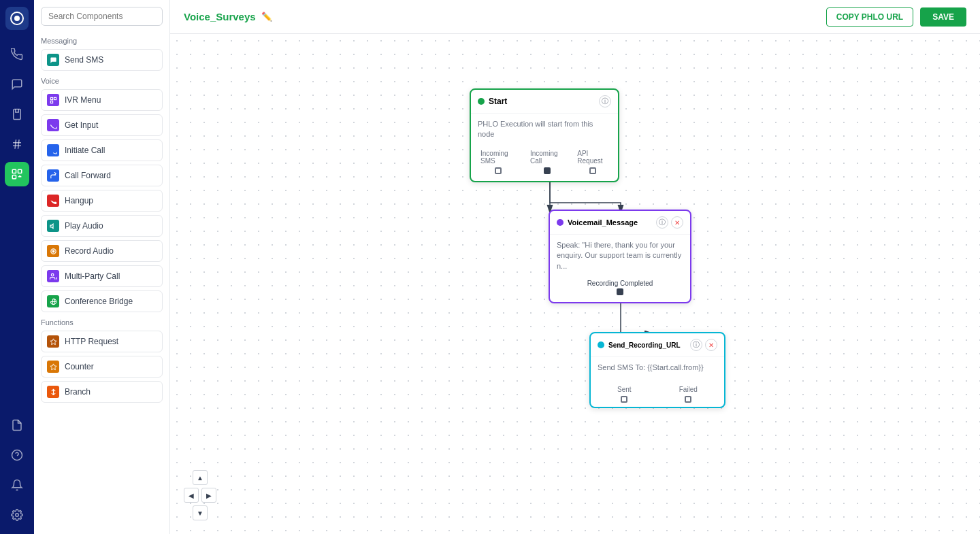  What do you see at coordinates (544, 163) in the screenshot?
I see `start-node-ports: Incoming SMS Incoming Call API Request` at bounding box center [544, 163].